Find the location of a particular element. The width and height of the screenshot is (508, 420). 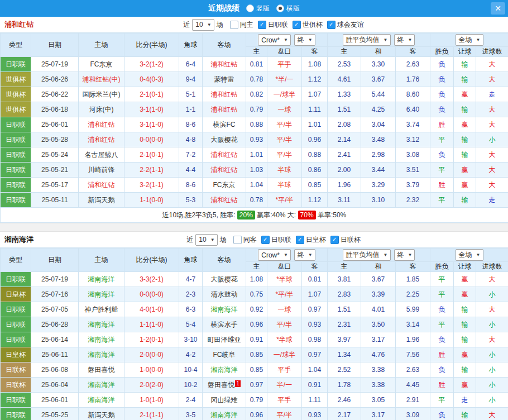

win-rate-badge: 20% is located at coordinates (246, 215).